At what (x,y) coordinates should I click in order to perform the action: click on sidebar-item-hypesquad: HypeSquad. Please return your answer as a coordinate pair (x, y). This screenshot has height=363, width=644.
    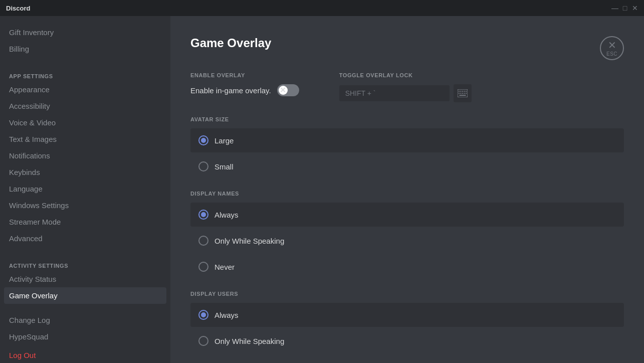
    Looking at the image, I should click on (85, 337).